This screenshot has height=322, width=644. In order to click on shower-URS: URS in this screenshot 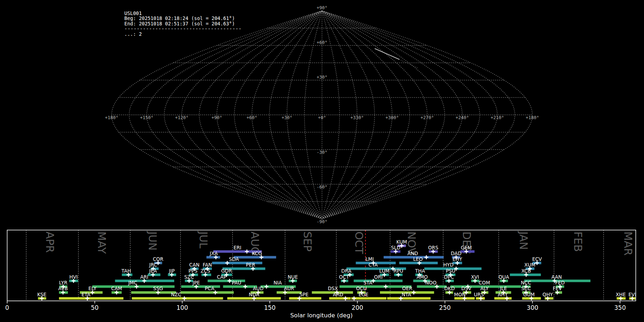, I will do `click(479, 296)`.